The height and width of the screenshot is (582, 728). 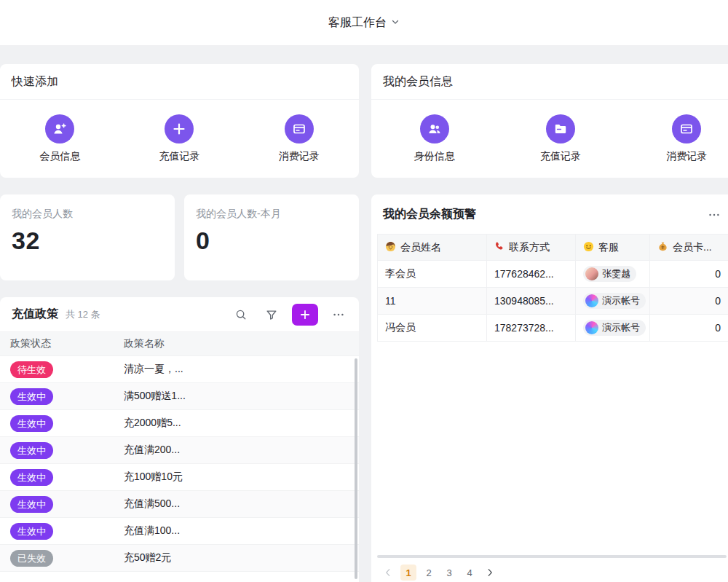 I want to click on agent-name: 张雯越, so click(x=616, y=274).